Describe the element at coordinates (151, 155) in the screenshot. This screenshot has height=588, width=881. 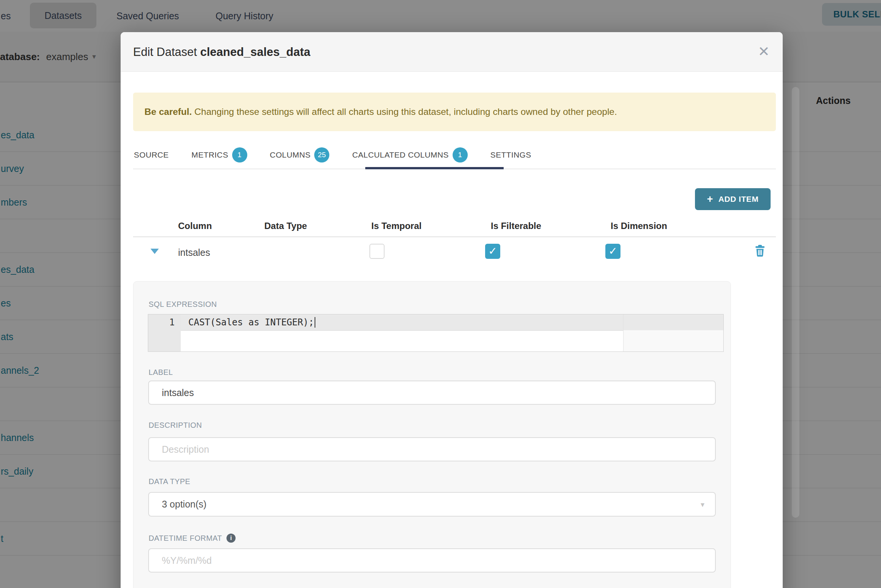
I see `tab-source: SOURCE` at that location.